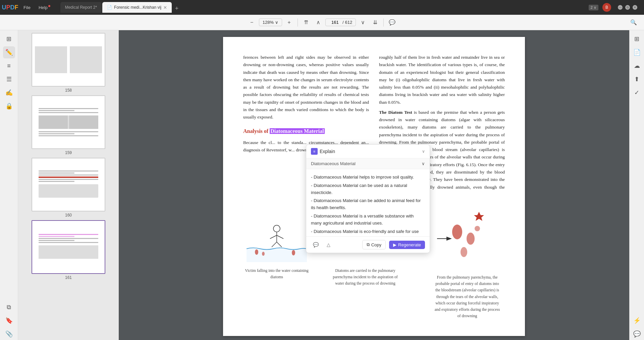 The image size is (644, 340). What do you see at coordinates (637, 52) in the screenshot?
I see `right-sidebar-icon-2: 📄` at bounding box center [637, 52].